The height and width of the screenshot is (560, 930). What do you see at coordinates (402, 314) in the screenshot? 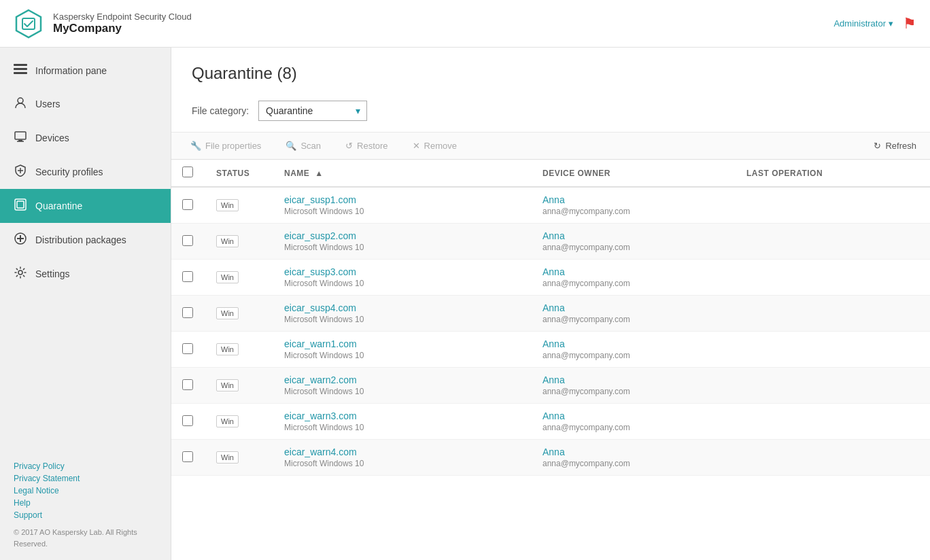
I see `row-name-cell: eicar_susp4.com Microsoft Windows 10` at bounding box center [402, 314].